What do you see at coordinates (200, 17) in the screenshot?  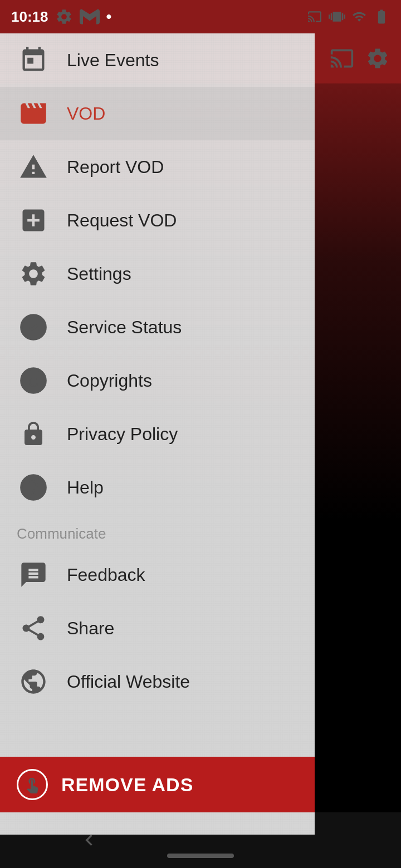 I see `status-bar: 10:18 •` at bounding box center [200, 17].